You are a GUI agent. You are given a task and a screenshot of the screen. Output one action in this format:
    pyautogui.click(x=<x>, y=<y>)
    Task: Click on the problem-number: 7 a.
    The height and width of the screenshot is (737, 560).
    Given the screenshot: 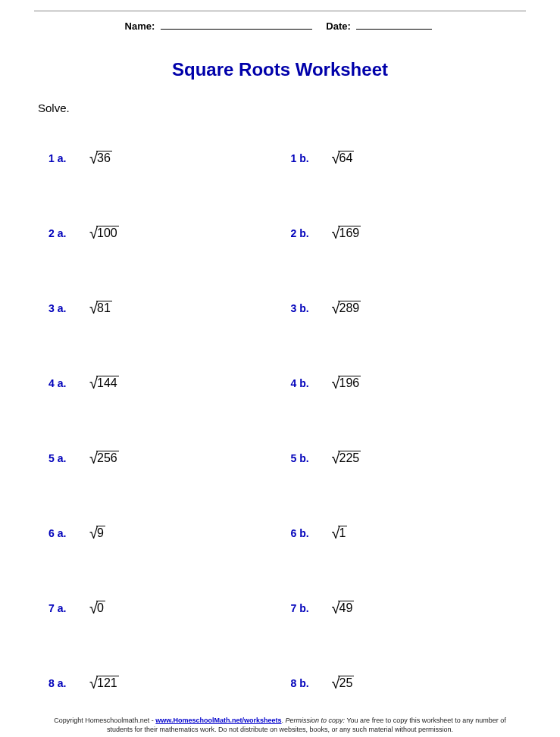 What is the action you would take?
    pyautogui.click(x=64, y=608)
    